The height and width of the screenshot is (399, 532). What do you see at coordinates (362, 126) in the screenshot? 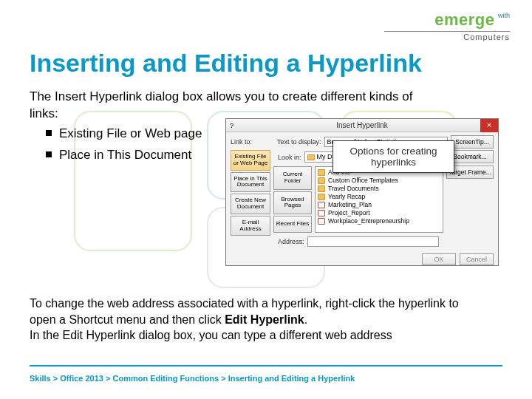
I see `dialog-titlebar: ? Insert Hyperlink ×` at bounding box center [362, 126].